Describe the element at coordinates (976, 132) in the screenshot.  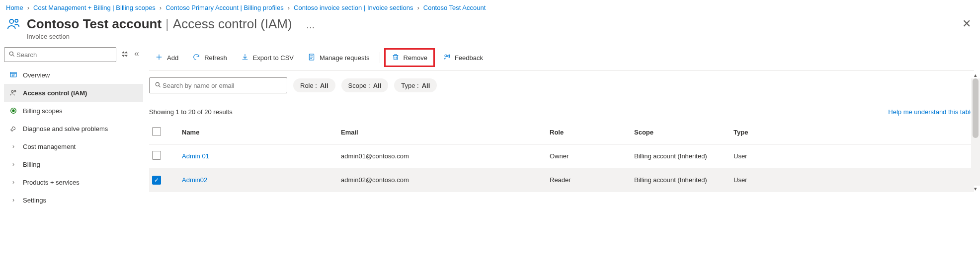
I see `scroll-track` at that location.